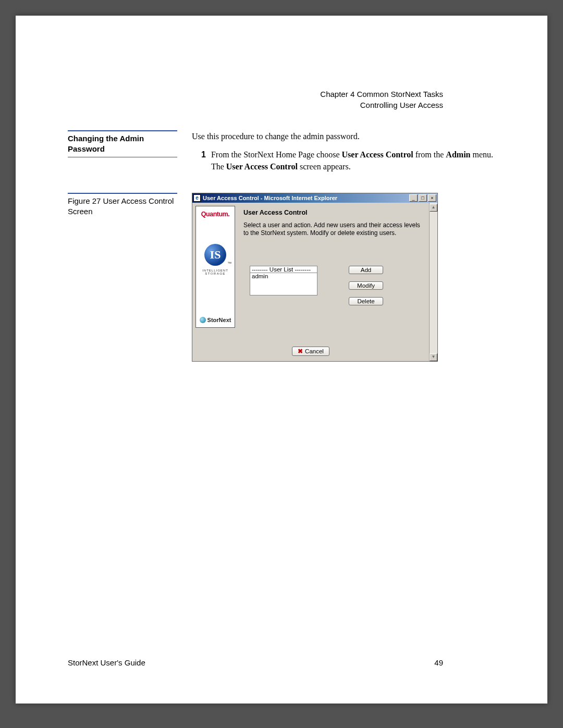 The height and width of the screenshot is (728, 563). Describe the element at coordinates (413, 198) in the screenshot. I see `minimize-button: _` at that location.